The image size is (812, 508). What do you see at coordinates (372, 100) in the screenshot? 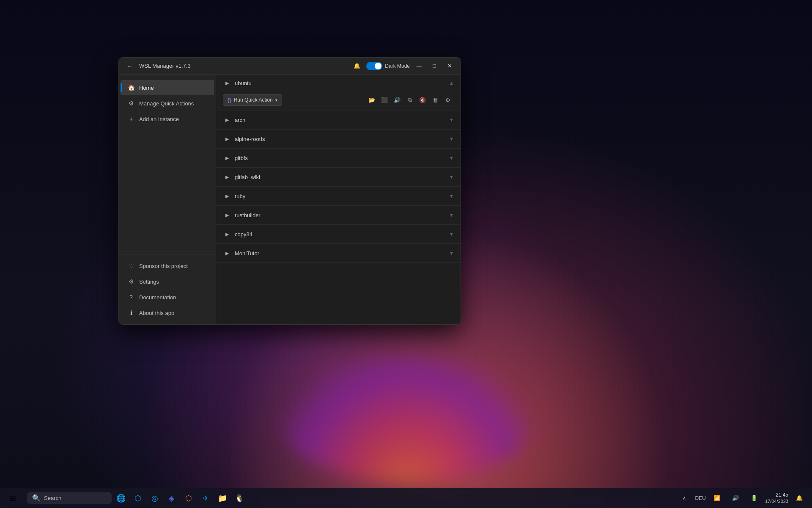
I see `open-folder-icon: 📂` at bounding box center [372, 100].